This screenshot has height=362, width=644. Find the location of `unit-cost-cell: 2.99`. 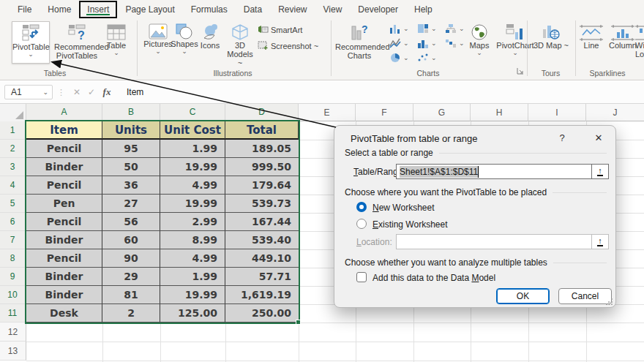

unit-cost-cell: 2.99 is located at coordinates (193, 222).